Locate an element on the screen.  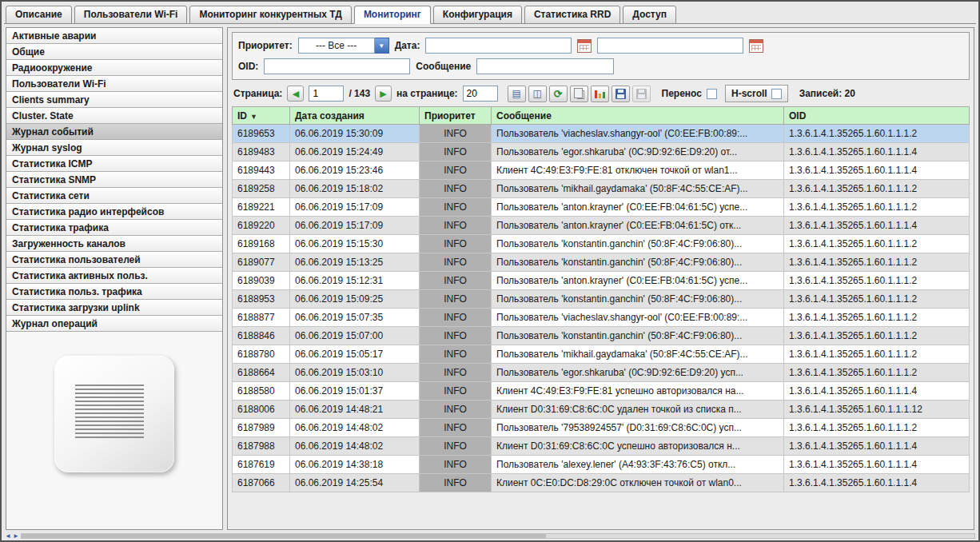
cell-created: 06.06.2019 15:15:30 is located at coordinates (355, 245).